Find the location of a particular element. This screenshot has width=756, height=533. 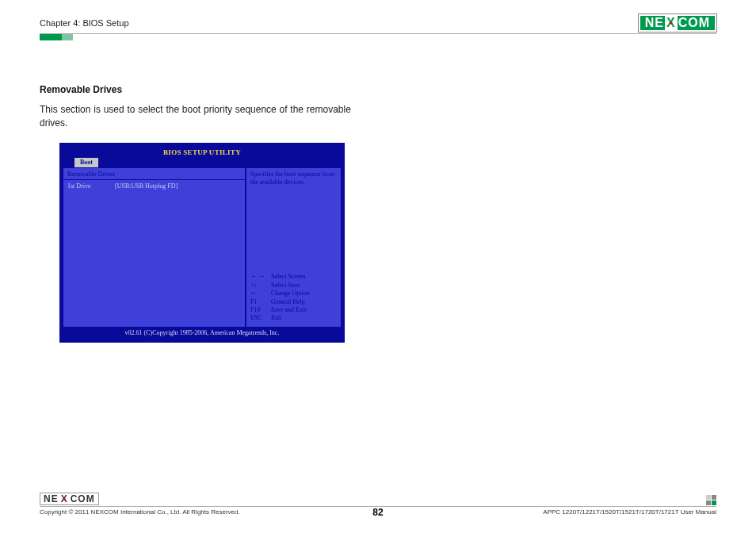

bios-panel-heading: Removable Drives is located at coordinates (154, 174).